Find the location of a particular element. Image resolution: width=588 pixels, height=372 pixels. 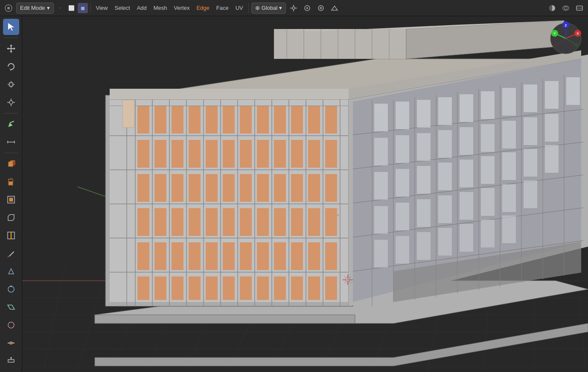

blender-icon is located at coordinates (9, 8).